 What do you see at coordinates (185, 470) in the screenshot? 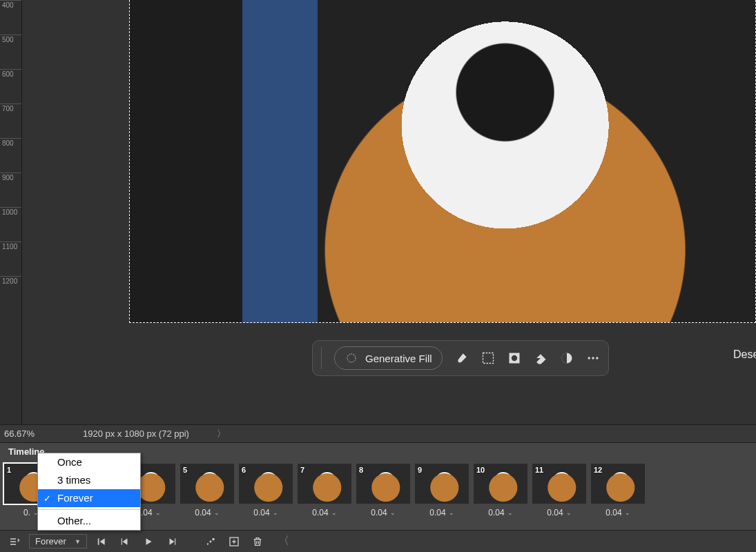
I see `frame-number: 5` at bounding box center [185, 470].